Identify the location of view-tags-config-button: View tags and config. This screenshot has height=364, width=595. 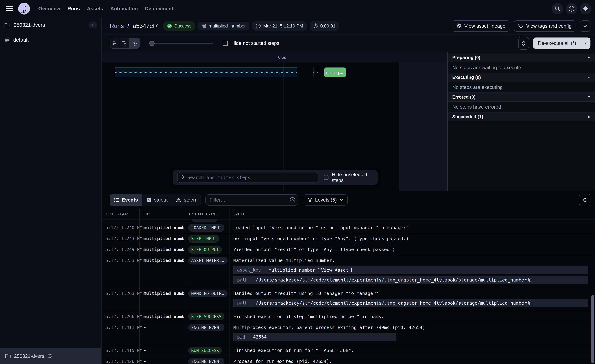
(545, 26).